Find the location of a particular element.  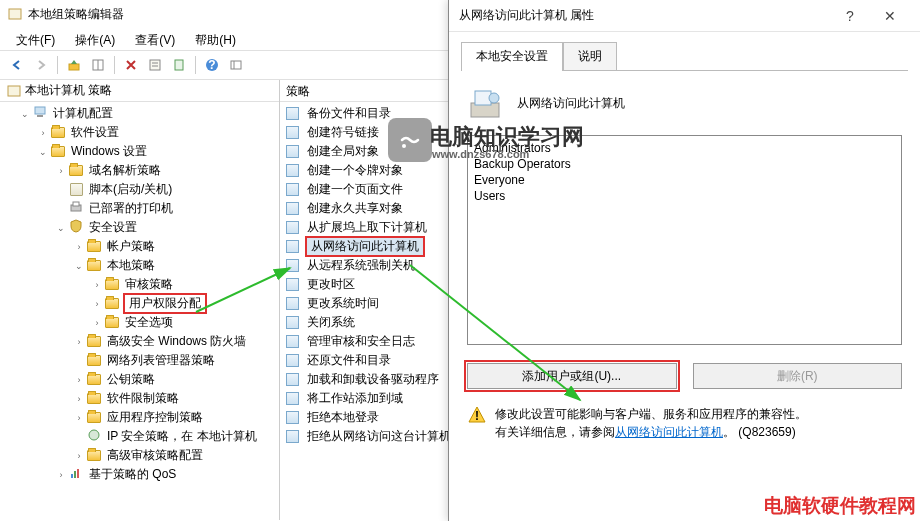

tab-explain: 说明 is located at coordinates (590, 56).